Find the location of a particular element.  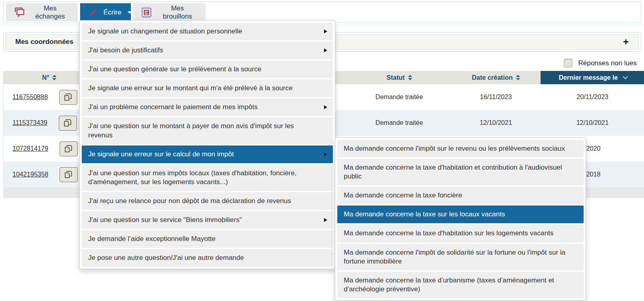

menu-item-label: J'ai une question générale sur le prélèv… is located at coordinates (175, 69).